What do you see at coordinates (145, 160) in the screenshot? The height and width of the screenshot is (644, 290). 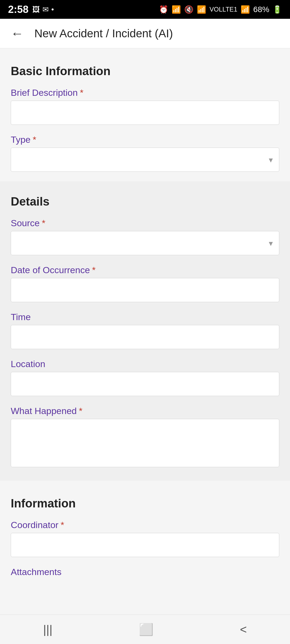 I see `type-select` at bounding box center [145, 160].